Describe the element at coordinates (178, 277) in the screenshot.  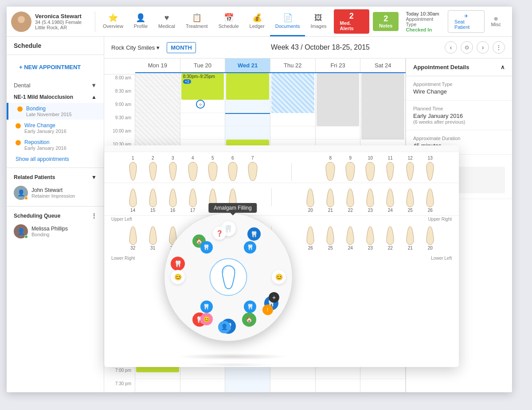
I see `radial-icon-left: 😊` at that location.